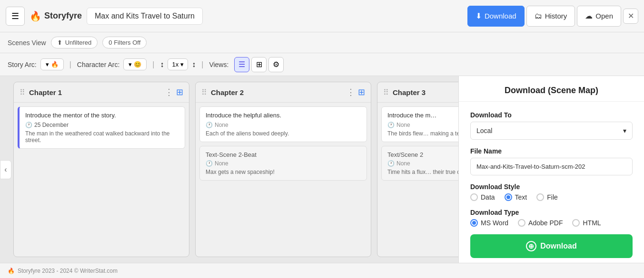 Image resolution: width=644 pixels, height=278 pixels. What do you see at coordinates (576, 223) in the screenshot?
I see `type-html-radio` at bounding box center [576, 223].